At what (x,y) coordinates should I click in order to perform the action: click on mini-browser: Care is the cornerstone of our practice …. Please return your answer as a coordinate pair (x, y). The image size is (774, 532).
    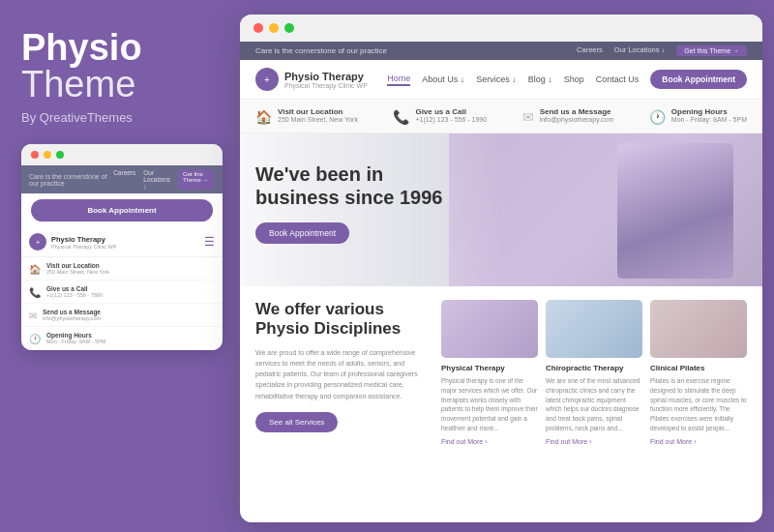
    Looking at the image, I should click on (122, 248).